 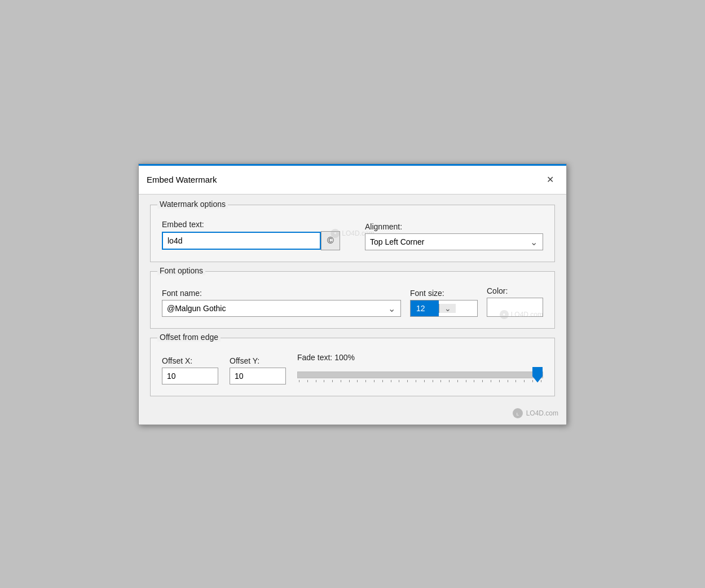 I want to click on embed-text-field-group: Embed text: ©, so click(x=251, y=235).